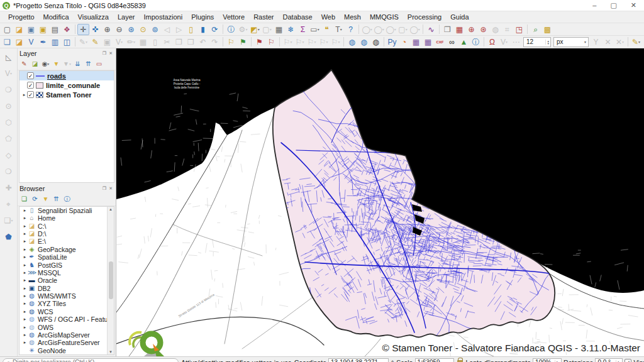  I want to click on browser-item-db2: ▸▣DB2, so click(67, 288).